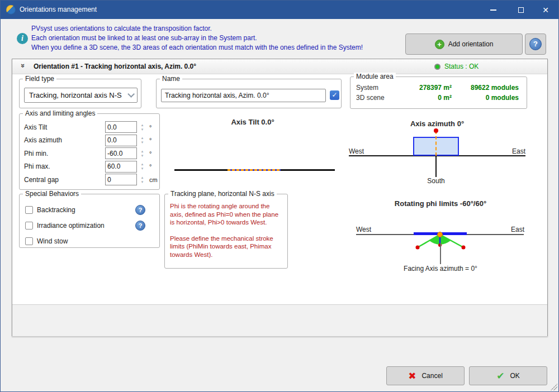 The width and height of the screenshot is (559, 392). What do you see at coordinates (153, 180) in the screenshot?
I see `central-gap-unit: cm` at bounding box center [153, 180].